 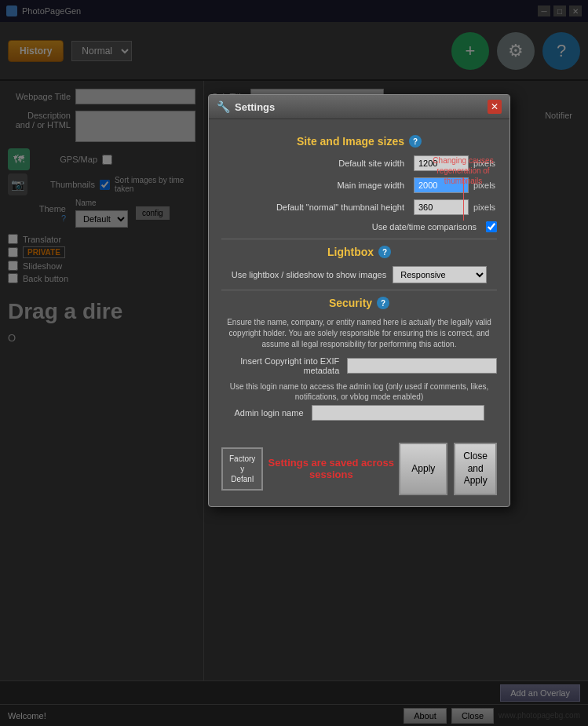 I want to click on default-thumb-height-row: Default "normal" thumbnail height pixels, so click(x=360, y=207).